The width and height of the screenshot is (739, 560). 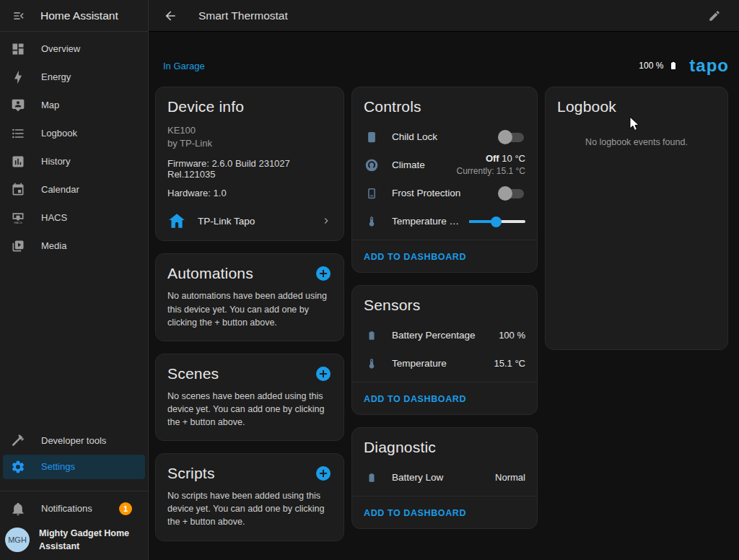 What do you see at coordinates (18, 467) in the screenshot?
I see `gear-icon` at bounding box center [18, 467].